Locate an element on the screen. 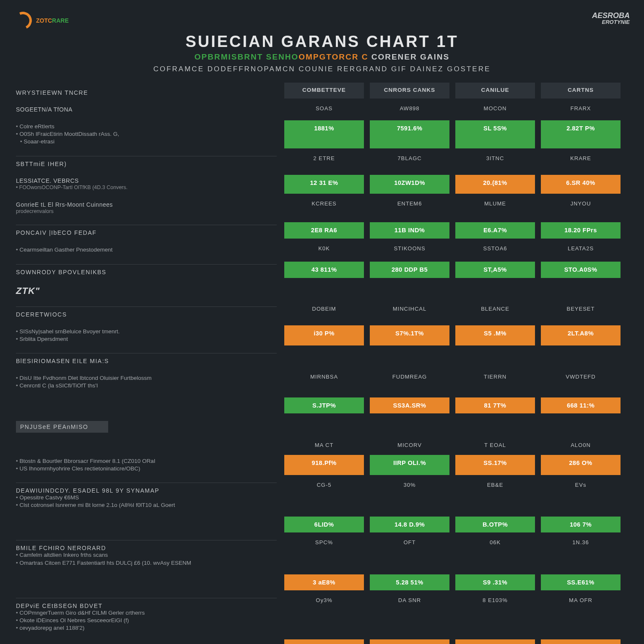 The height and width of the screenshot is (644, 644). subtitle-2: COFRAMCE DODEFFRNOPAMCN COUNIE RERGRAND … is located at coordinates (322, 69).